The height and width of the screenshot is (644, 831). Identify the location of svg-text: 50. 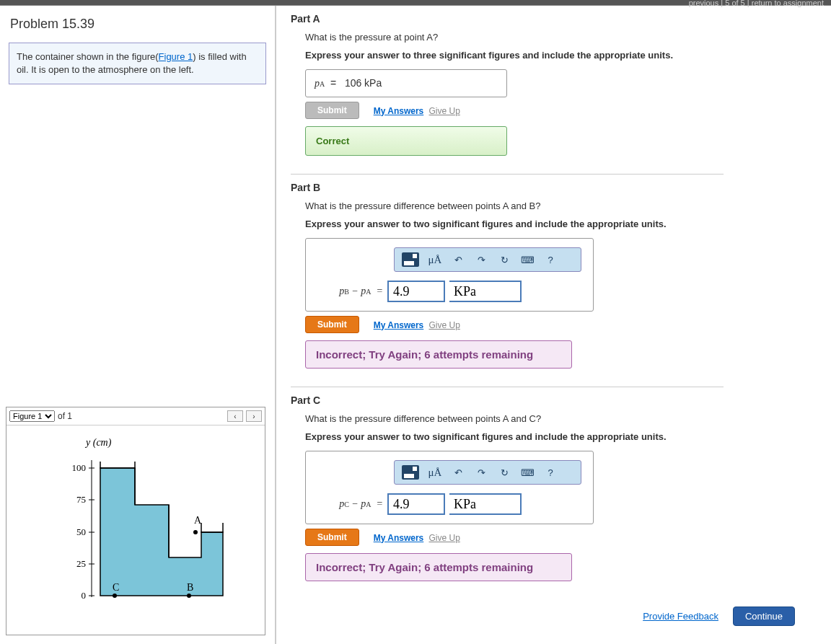
(81, 532).